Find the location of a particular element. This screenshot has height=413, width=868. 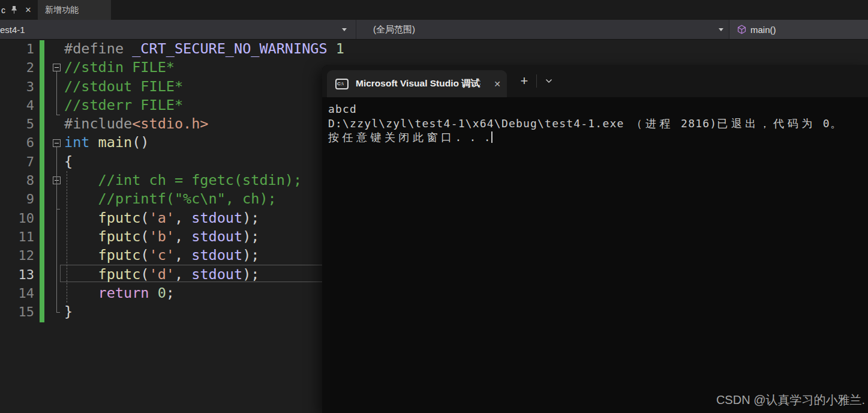

line-number: 2 is located at coordinates (17, 67).